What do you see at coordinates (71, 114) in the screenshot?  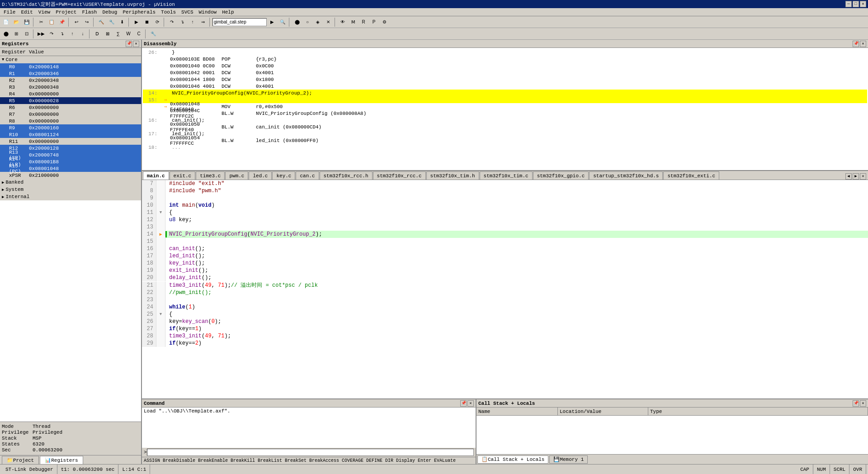 I see `reg-r7: R7 0x00000000` at bounding box center [71, 114].